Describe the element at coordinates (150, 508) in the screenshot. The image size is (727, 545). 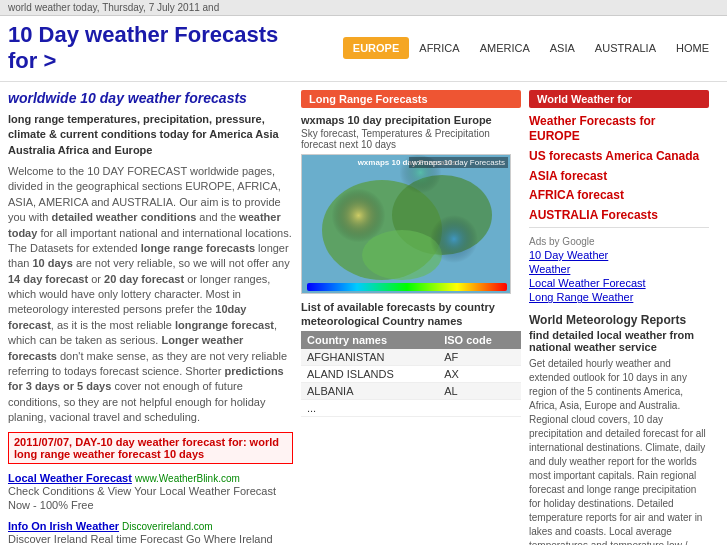
I see `ad-section: Local Weather Forecast www.WeatherBlink.…` at that location.